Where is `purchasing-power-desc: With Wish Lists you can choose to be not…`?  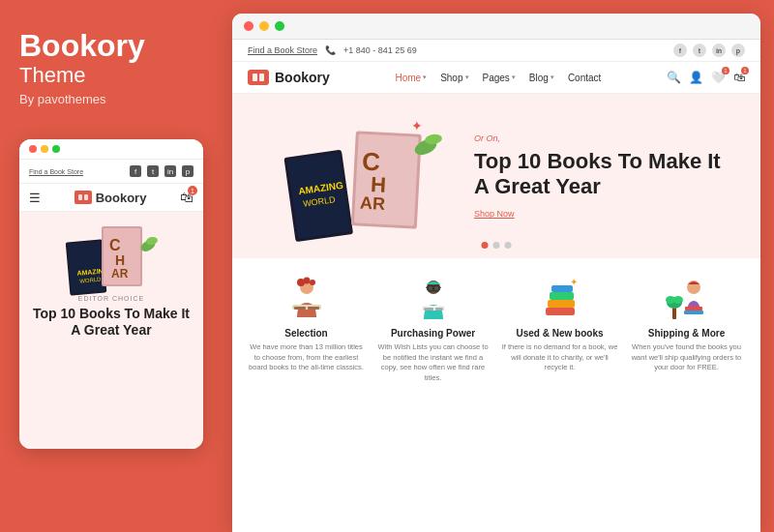 purchasing-power-desc: With Wish Lists you can choose to be not… is located at coordinates (433, 363).